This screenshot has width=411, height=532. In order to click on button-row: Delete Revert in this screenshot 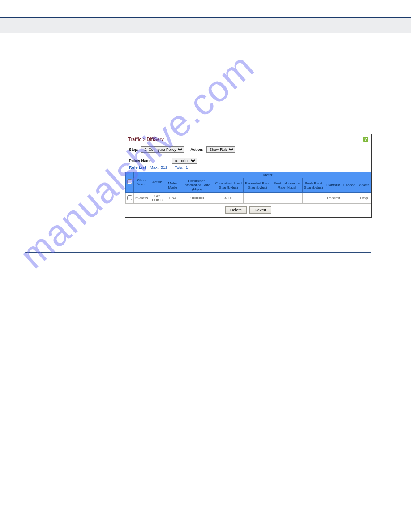, I will do `click(248, 210)`.